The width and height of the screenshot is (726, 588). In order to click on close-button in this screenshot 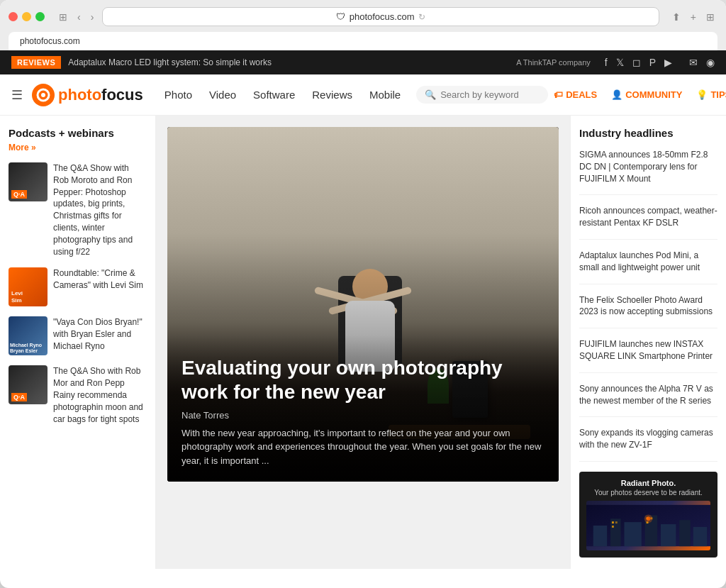, I will do `click(13, 17)`.